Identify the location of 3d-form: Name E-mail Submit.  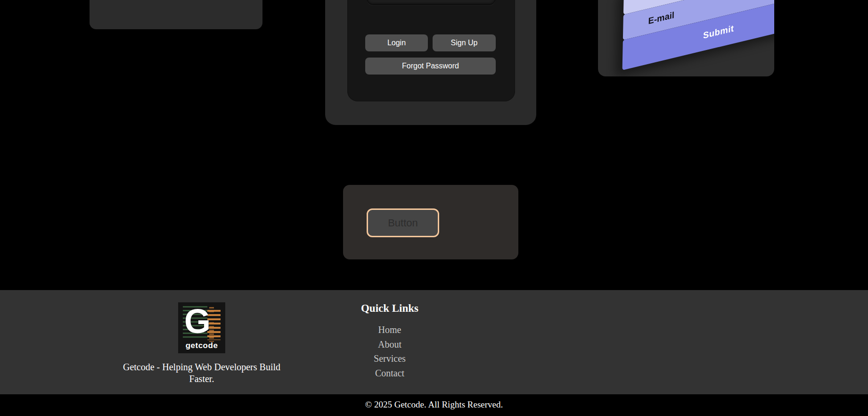
(698, 35).